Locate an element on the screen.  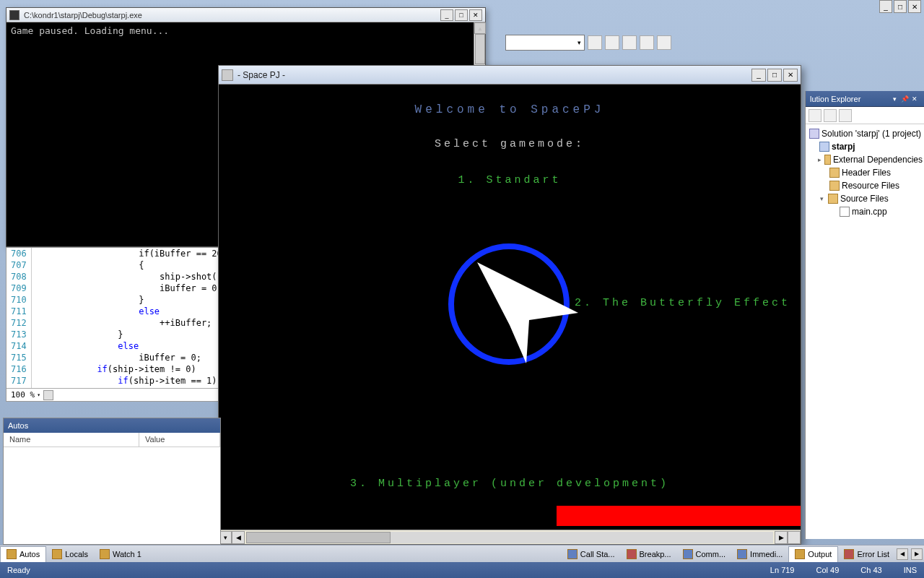
expand-icon: ▸ is located at coordinates (820, 160).